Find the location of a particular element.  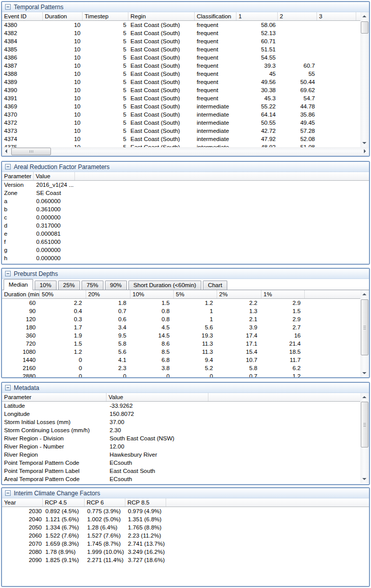

table-row: 4387105East Coast (South)frequent39.360.… is located at coordinates (181, 66).